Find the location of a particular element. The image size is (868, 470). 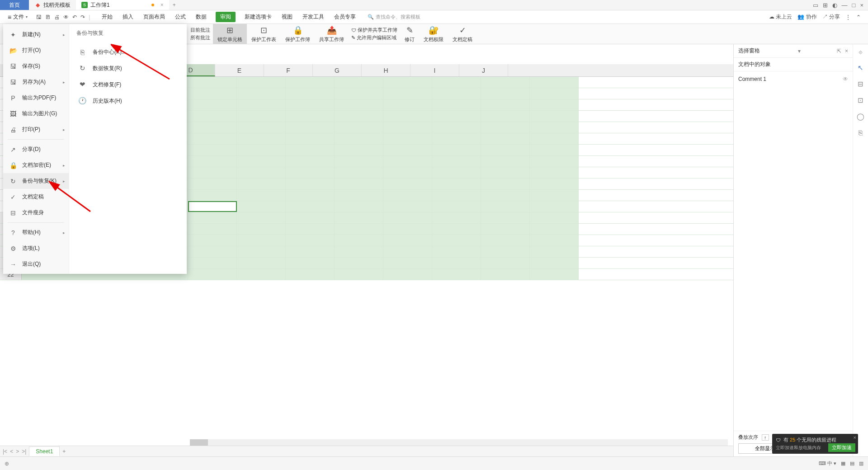

col-header-J: J is located at coordinates (484, 70).